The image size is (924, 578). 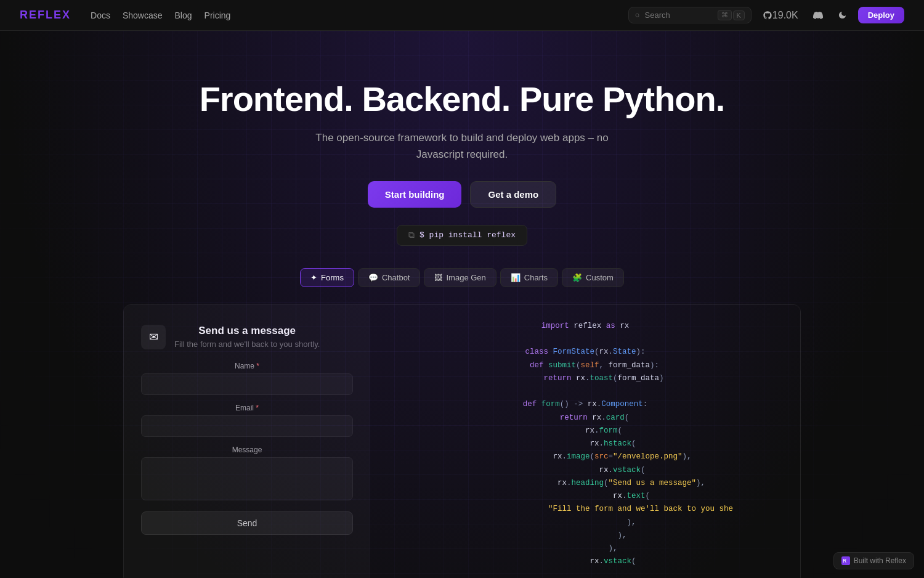 What do you see at coordinates (468, 235) in the screenshot?
I see `pip-command-text: $ pip install reflex` at bounding box center [468, 235].